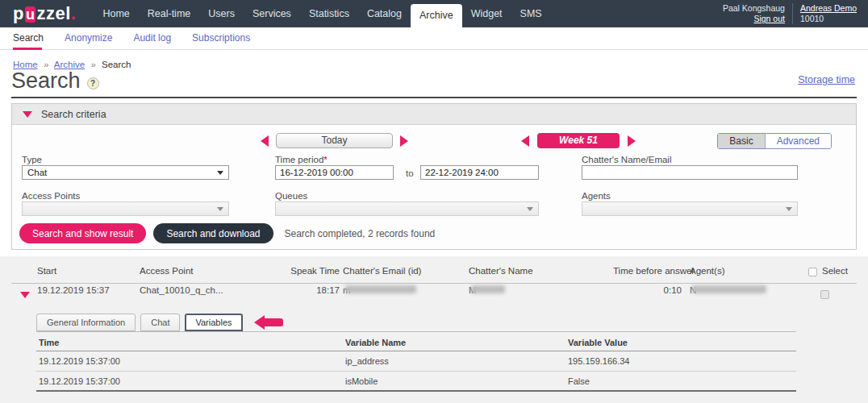 The height and width of the screenshot is (403, 868). Describe the element at coordinates (663, 290) in the screenshot. I see `cell-time-before-answer: 0:10` at that location.